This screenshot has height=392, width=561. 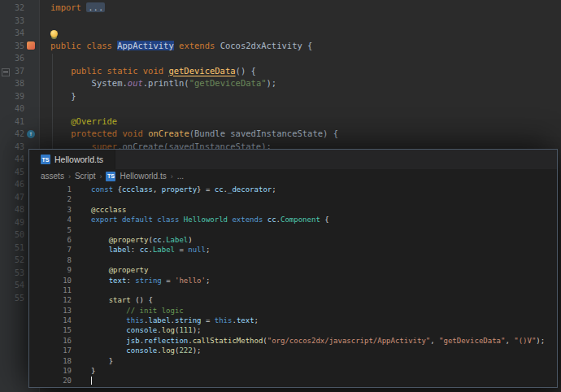 I want to click on fold-icon, so click(x=6, y=72).